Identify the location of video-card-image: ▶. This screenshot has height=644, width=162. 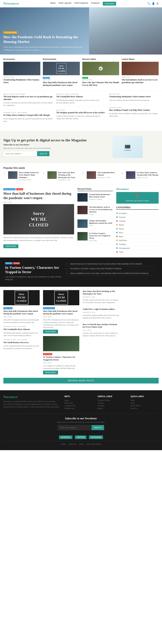
(101, 68).